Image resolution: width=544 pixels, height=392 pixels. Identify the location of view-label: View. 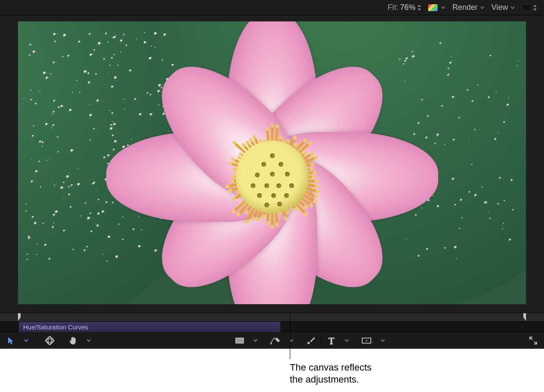
(500, 8).